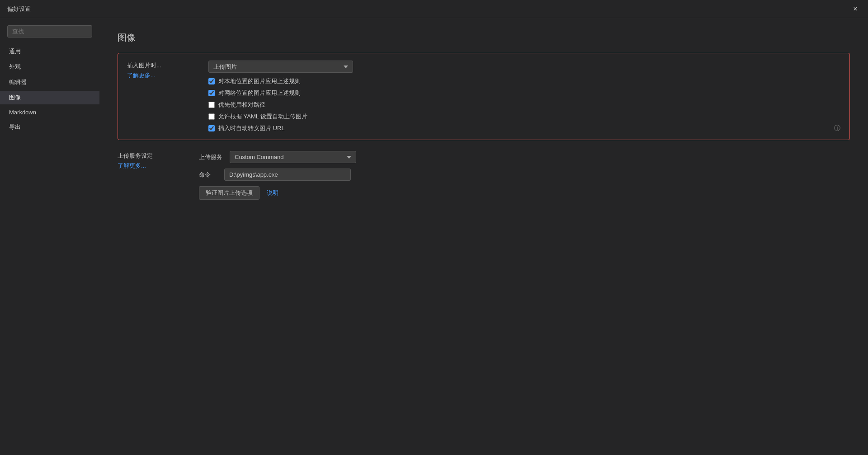 The width and height of the screenshot is (868, 455). What do you see at coordinates (524, 157) in the screenshot?
I see `service-row: 上传服务 Custom Command SM.MS GitHub Gitee S…` at bounding box center [524, 157].